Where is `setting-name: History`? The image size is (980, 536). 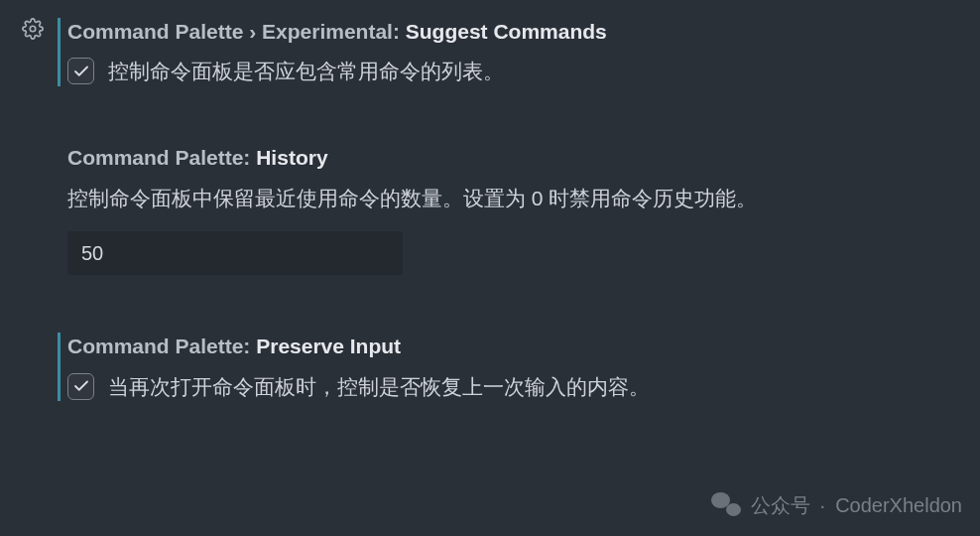 setting-name: History is located at coordinates (292, 157).